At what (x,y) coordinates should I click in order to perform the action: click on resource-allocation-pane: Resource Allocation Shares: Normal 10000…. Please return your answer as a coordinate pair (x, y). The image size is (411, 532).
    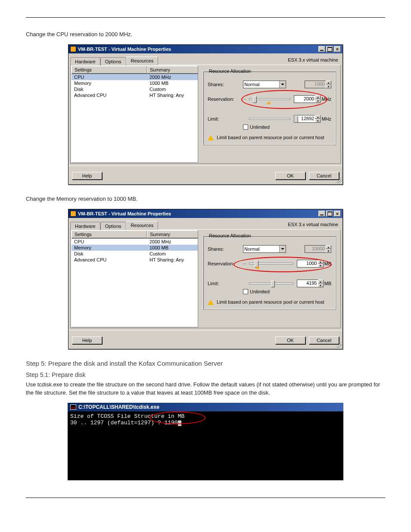
    Looking at the image, I should click on (270, 279).